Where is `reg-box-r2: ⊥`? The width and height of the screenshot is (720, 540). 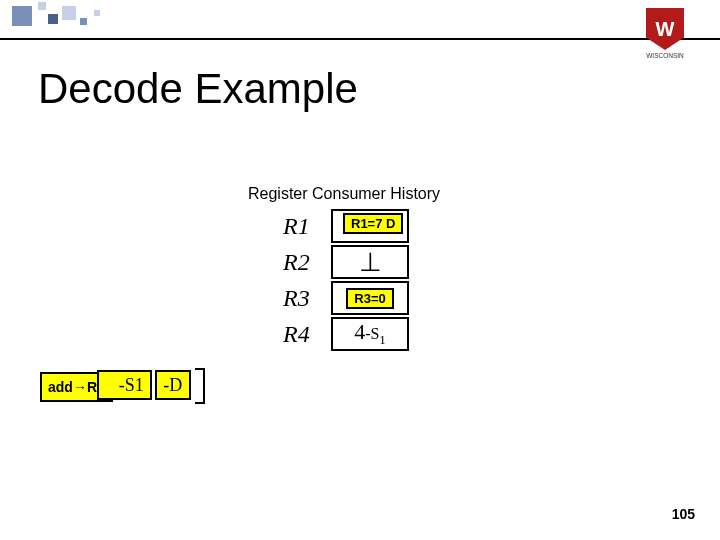
reg-box-r2: ⊥ is located at coordinates (370, 262).